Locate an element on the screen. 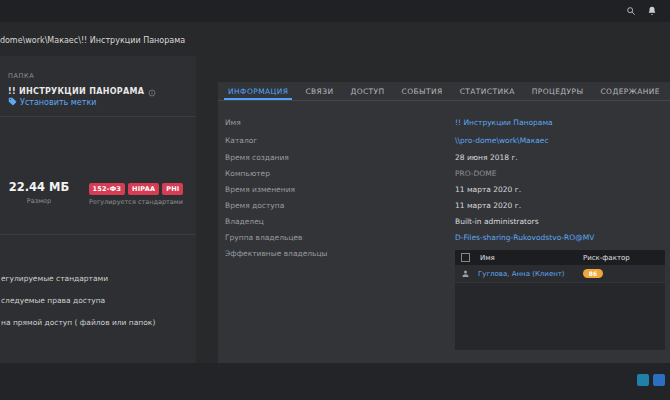 The width and height of the screenshot is (670, 400). standards-caption: Регулируется стандартами is located at coordinates (136, 202).